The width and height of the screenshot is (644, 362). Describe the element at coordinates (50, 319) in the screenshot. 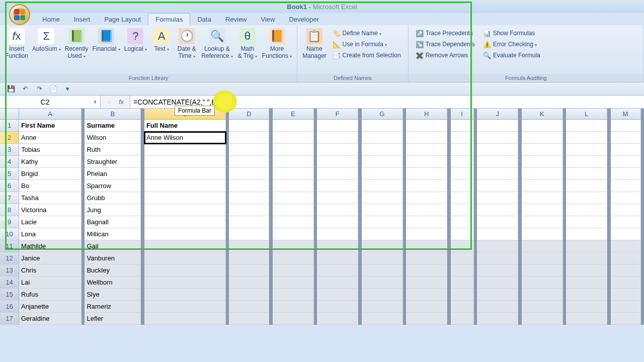

I see `cell-A17: Geraldine` at that location.